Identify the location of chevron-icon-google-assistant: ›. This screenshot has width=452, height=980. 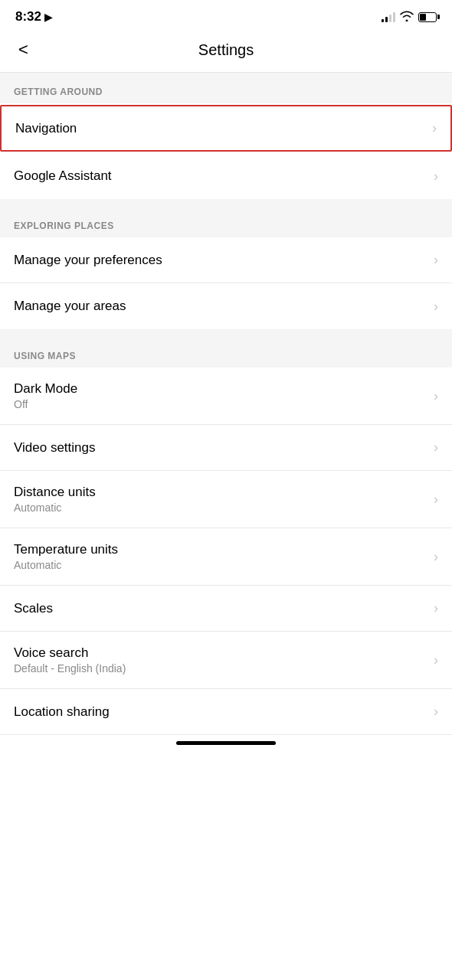
(436, 176).